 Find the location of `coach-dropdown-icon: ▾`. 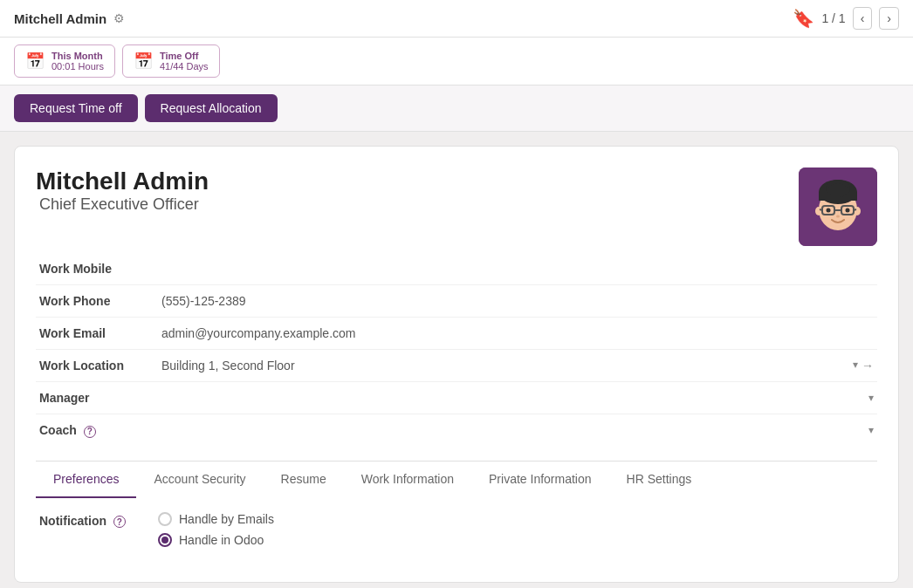

coach-dropdown-icon: ▾ is located at coordinates (871, 430).